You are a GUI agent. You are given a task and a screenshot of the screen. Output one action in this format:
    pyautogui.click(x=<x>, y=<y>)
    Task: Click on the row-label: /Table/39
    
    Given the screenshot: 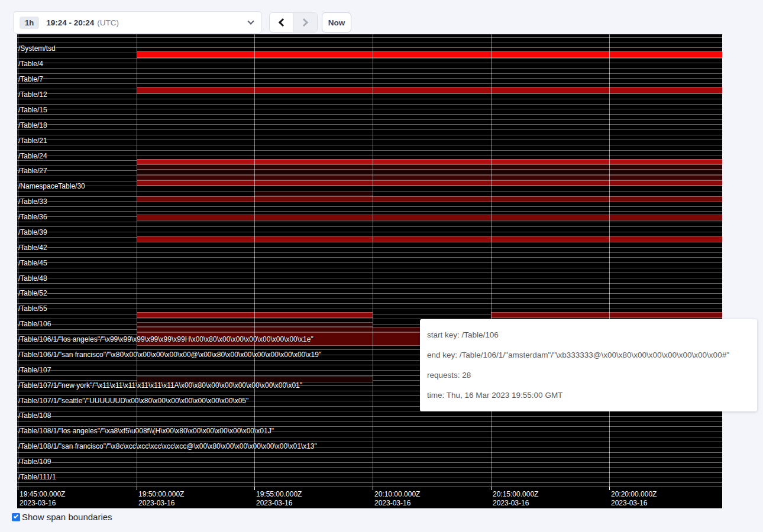 What is the action you would take?
    pyautogui.click(x=33, y=232)
    